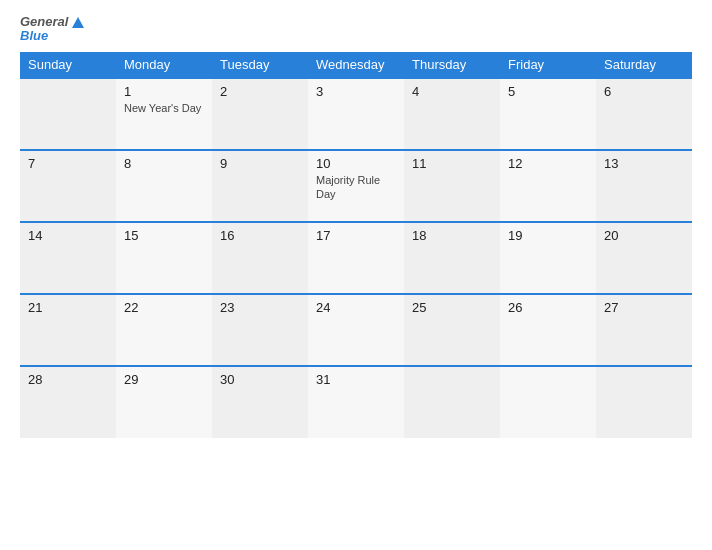 Image resolution: width=712 pixels, height=550 pixels. What do you see at coordinates (260, 330) in the screenshot?
I see `calendar-cell: 23` at bounding box center [260, 330].